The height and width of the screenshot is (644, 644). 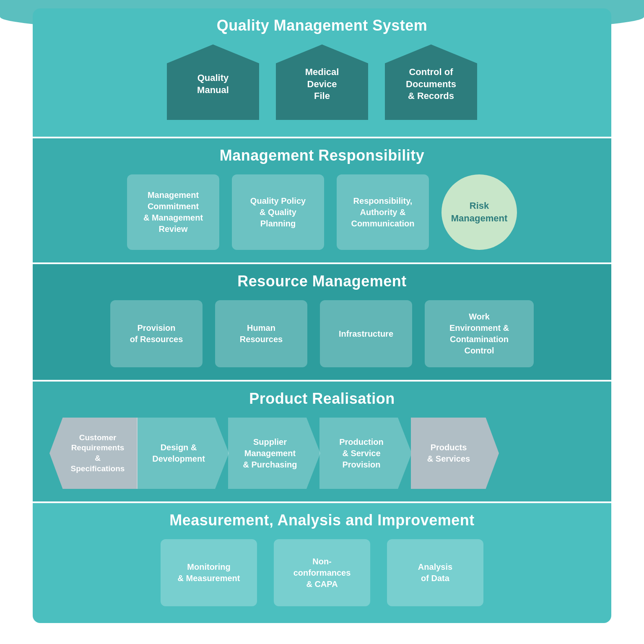 I want to click on pentagon-label-2: MedicalDeviceFile, so click(x=322, y=84).